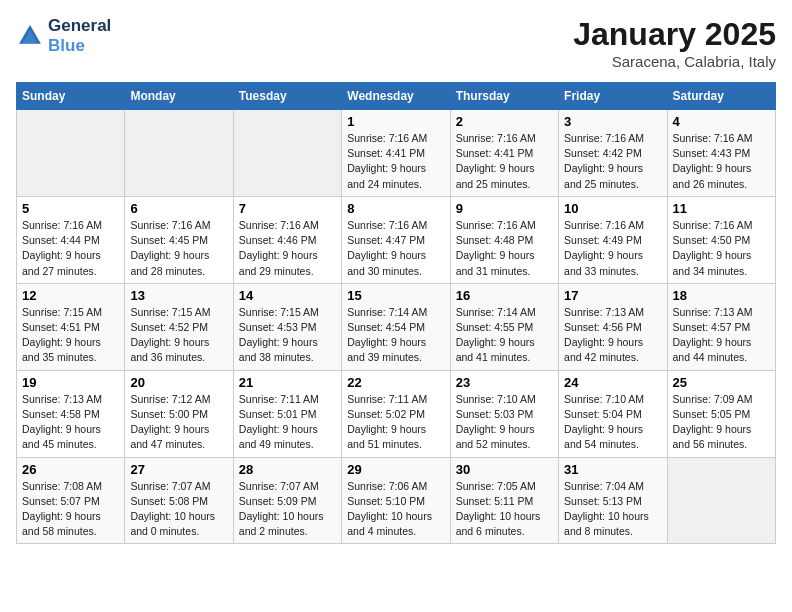  I want to click on calendar-cell: 29Sunrise: 7:06 AM Sunset: 5:10 PM Dayli…, so click(396, 500).